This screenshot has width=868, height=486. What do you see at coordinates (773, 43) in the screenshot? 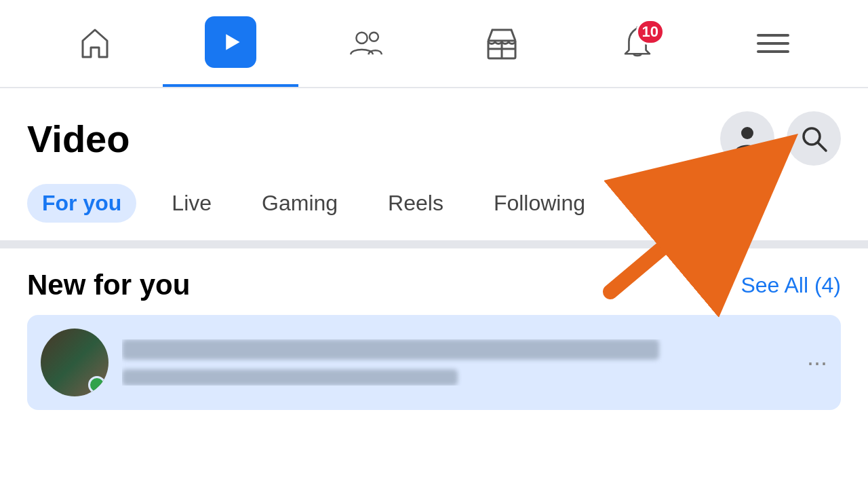
I see `menu-icon` at bounding box center [773, 43].